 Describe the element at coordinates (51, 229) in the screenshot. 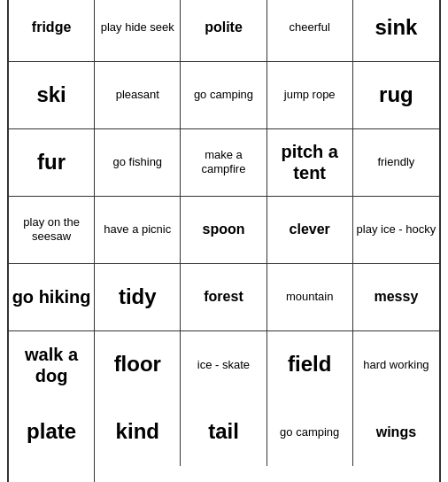

I see `cell-text: play on the seesaw` at that location.